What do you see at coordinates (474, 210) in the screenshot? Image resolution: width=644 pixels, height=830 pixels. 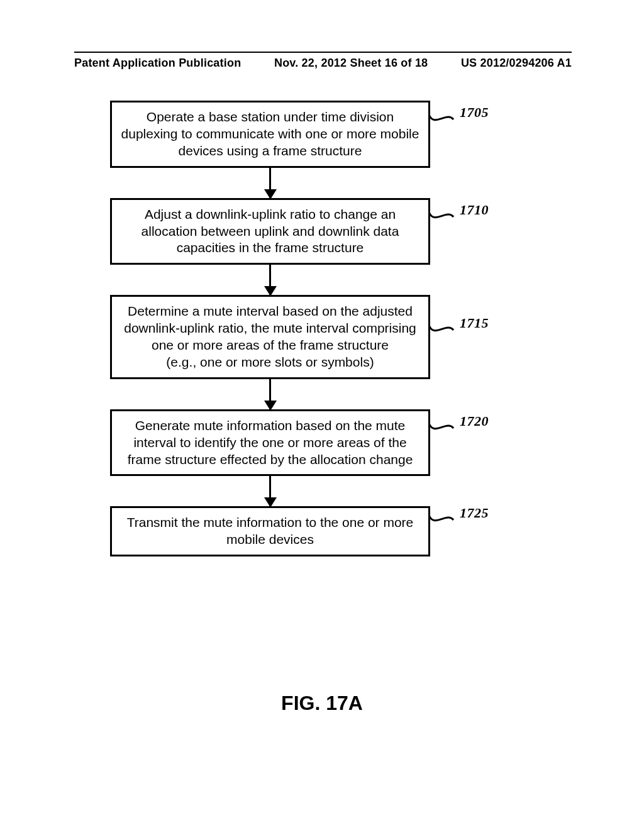 I see `ref-number: 1710` at bounding box center [474, 210].